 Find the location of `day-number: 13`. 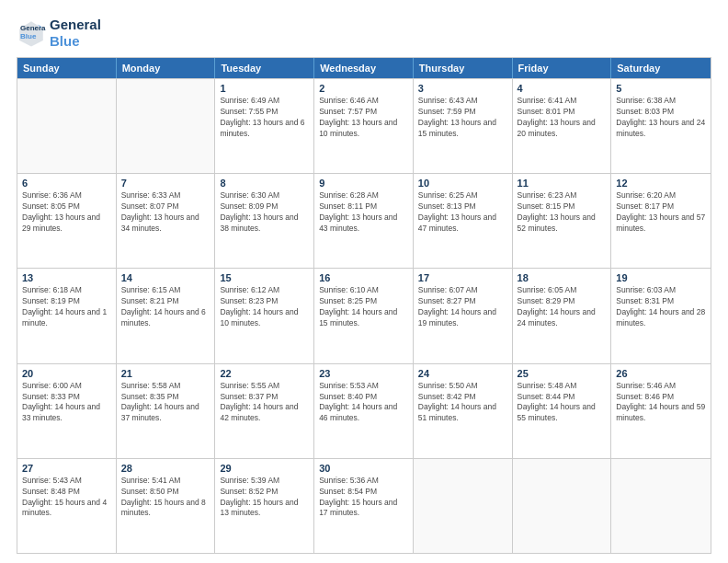

day-number: 13 is located at coordinates (66, 278).